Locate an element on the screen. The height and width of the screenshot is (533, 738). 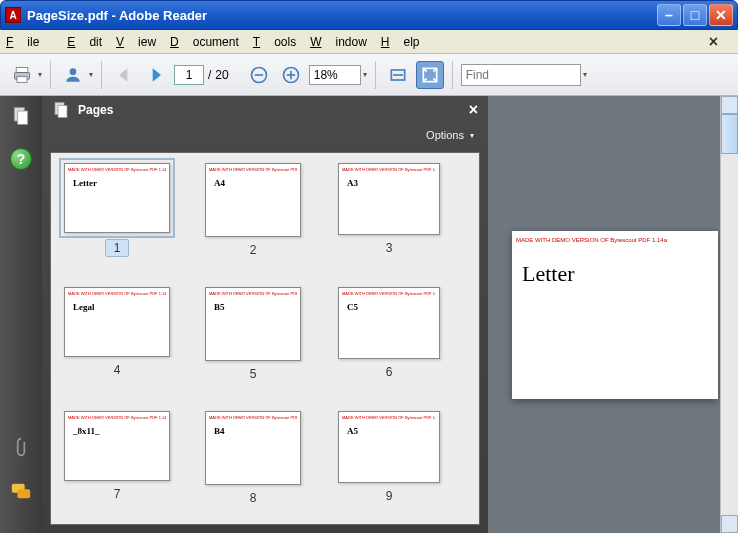
thumbnail-1: MADE WITH DEMO VERSION OF Bytescout PDF … is located at coordinates (117, 210).